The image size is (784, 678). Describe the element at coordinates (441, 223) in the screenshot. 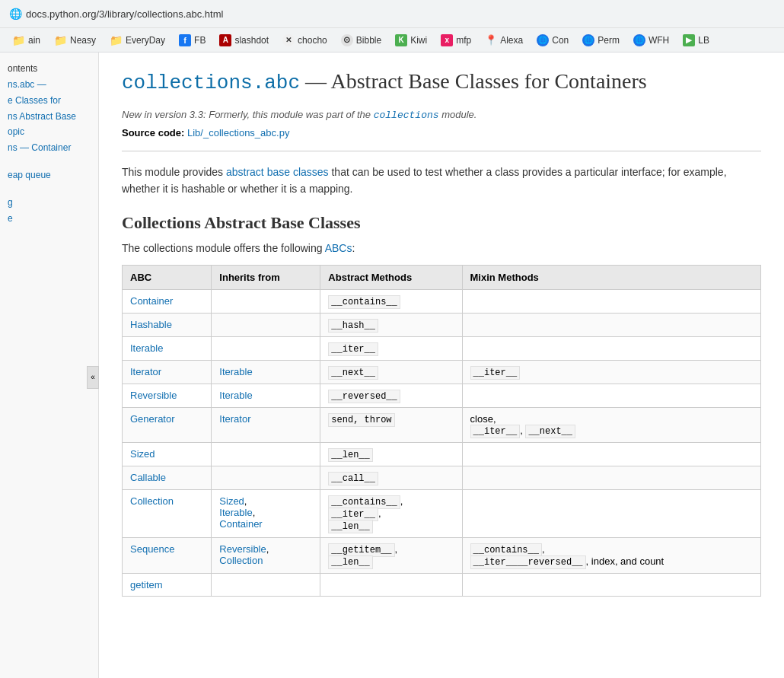

I see `section-heading: Collections Abstract Base Classes` at that location.